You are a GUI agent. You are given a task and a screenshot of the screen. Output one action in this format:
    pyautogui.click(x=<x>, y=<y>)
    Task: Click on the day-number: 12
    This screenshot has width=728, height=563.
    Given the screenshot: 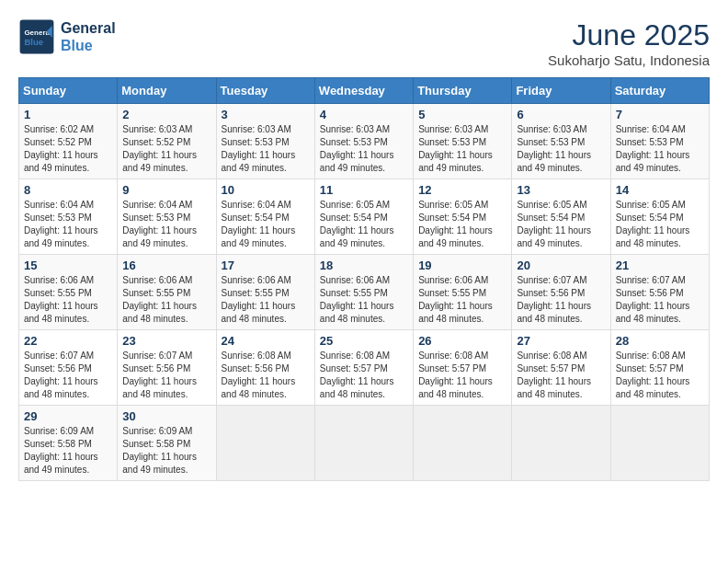 What is the action you would take?
    pyautogui.click(x=462, y=190)
    